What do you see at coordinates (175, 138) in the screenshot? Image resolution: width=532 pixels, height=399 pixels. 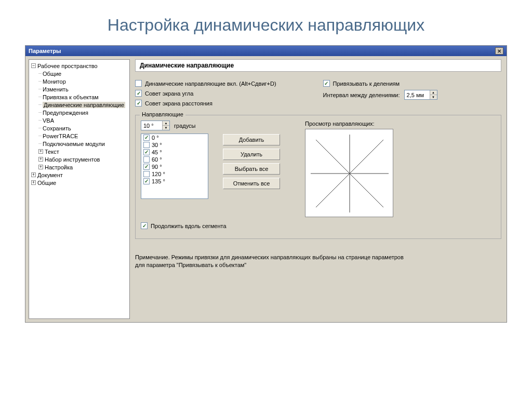 I see `angle-list-item: 0 °` at bounding box center [175, 138].